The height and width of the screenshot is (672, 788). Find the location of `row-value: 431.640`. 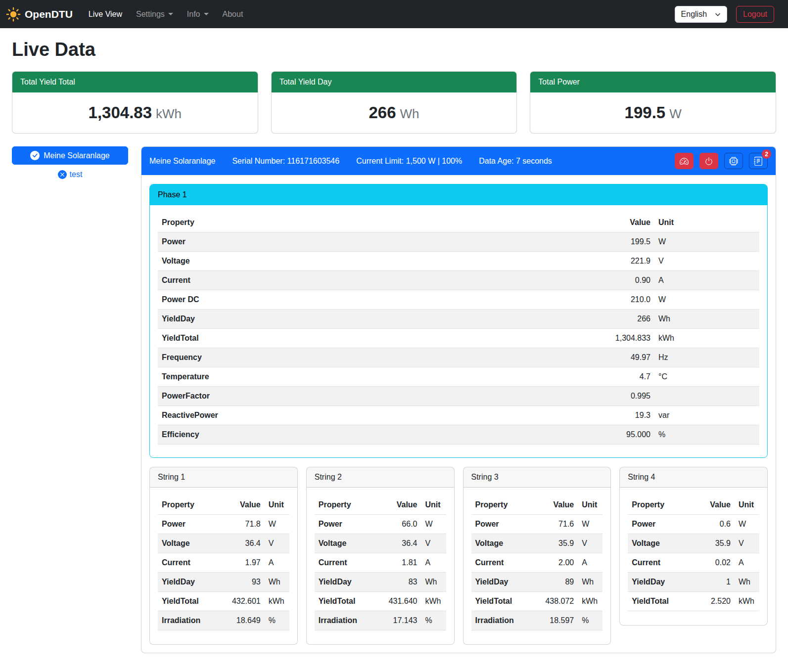

row-value: 431.640 is located at coordinates (398, 601).